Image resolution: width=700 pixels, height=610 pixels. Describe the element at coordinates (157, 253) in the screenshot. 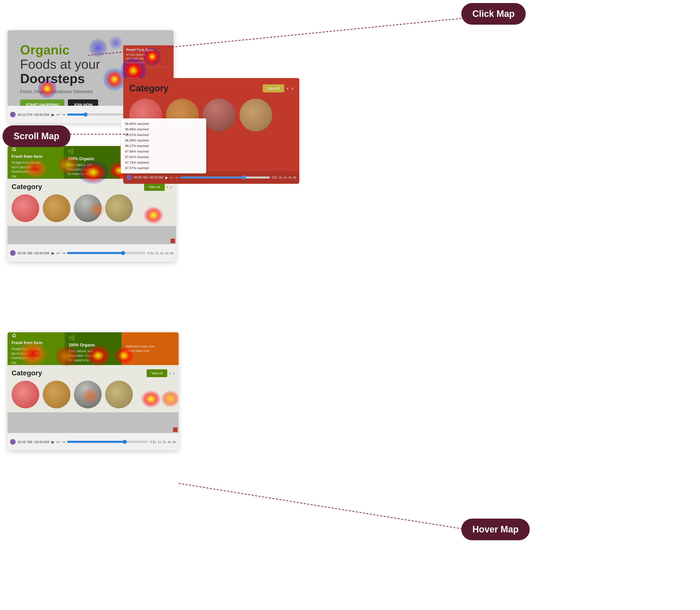

I see `scroll-speed-1x: 1x` at that location.